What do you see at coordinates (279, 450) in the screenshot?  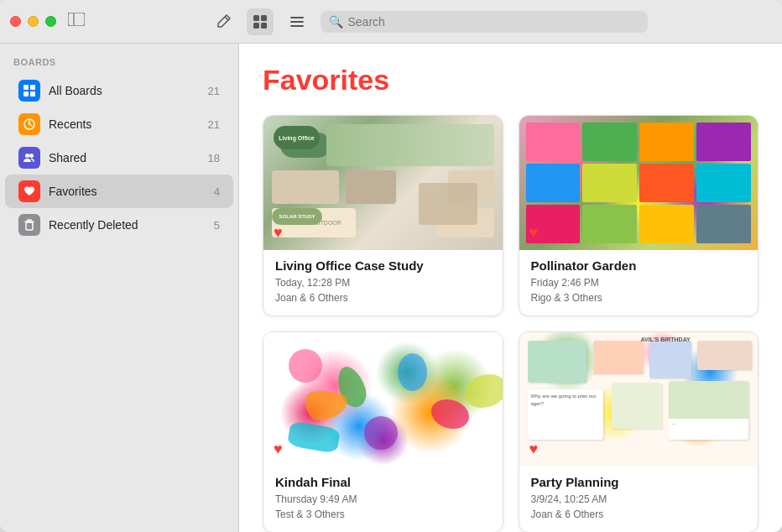 I see `heart-icon-kindah-final: ♥` at bounding box center [279, 450].